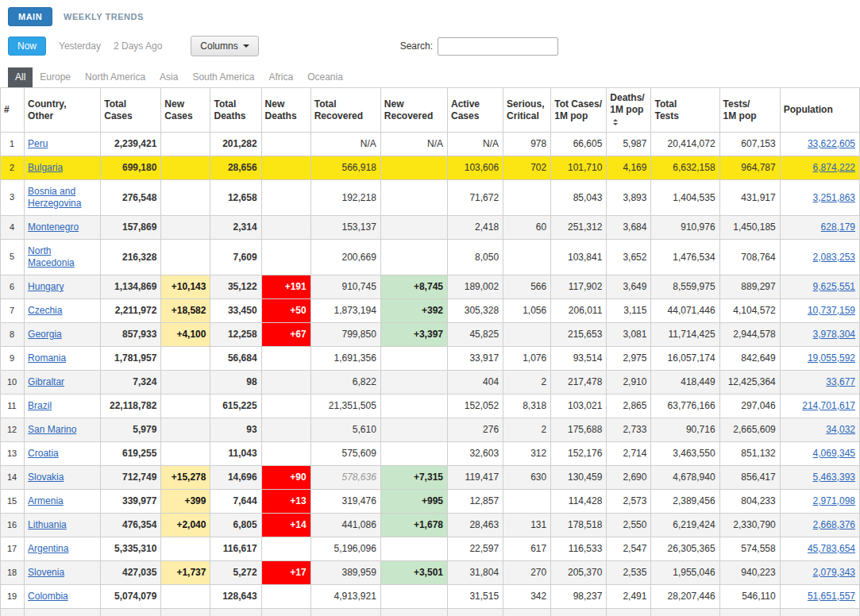 The width and height of the screenshot is (860, 616). What do you see at coordinates (44, 310) in the screenshot?
I see `country-link: Czechia` at bounding box center [44, 310].